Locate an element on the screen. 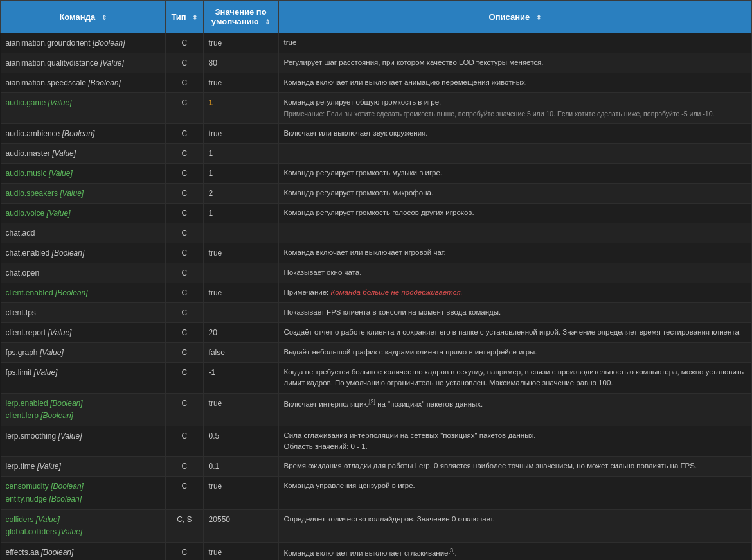 The image size is (752, 560). cmd-cell: lerp.enabled [Boolean]client.lerp [Boole… is located at coordinates (84, 410).